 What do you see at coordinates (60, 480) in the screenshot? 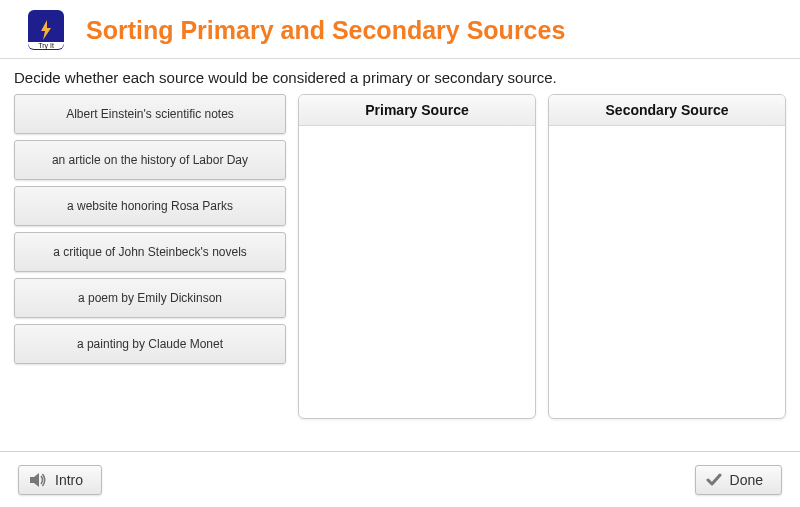
I see `intro-button: Intro` at bounding box center [60, 480].